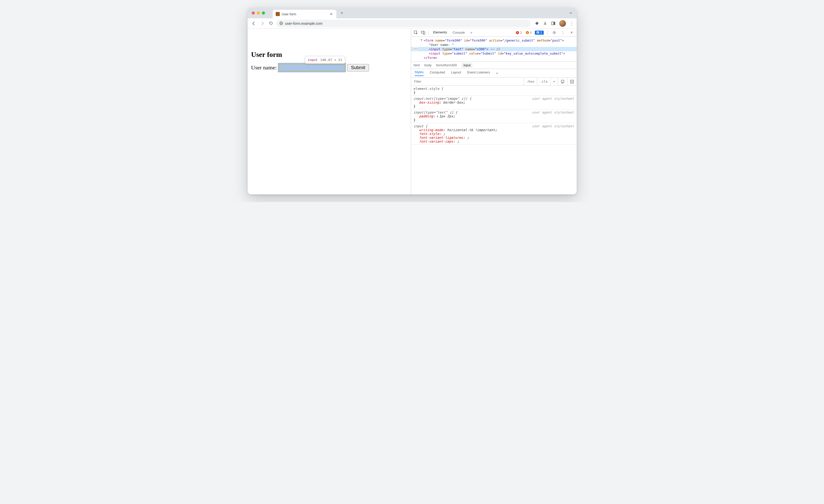  I want to click on tab-console: Console, so click(459, 32).